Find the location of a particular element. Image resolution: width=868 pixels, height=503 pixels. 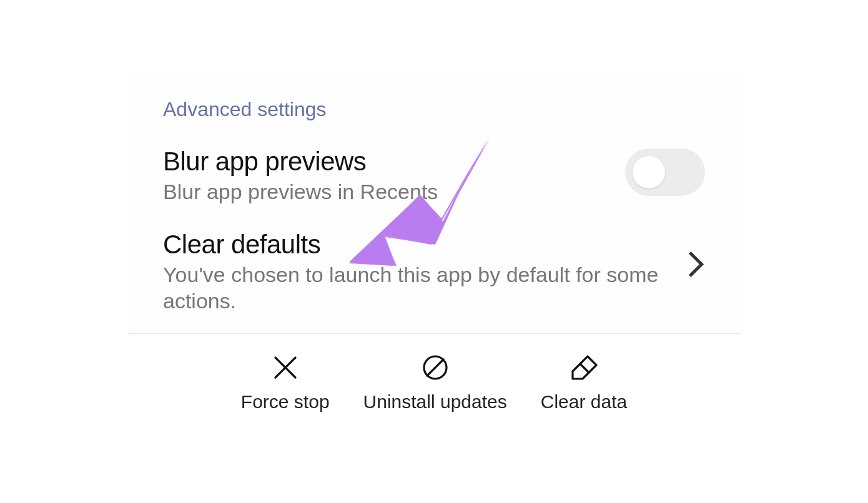

toggle-blur-previews is located at coordinates (665, 172).